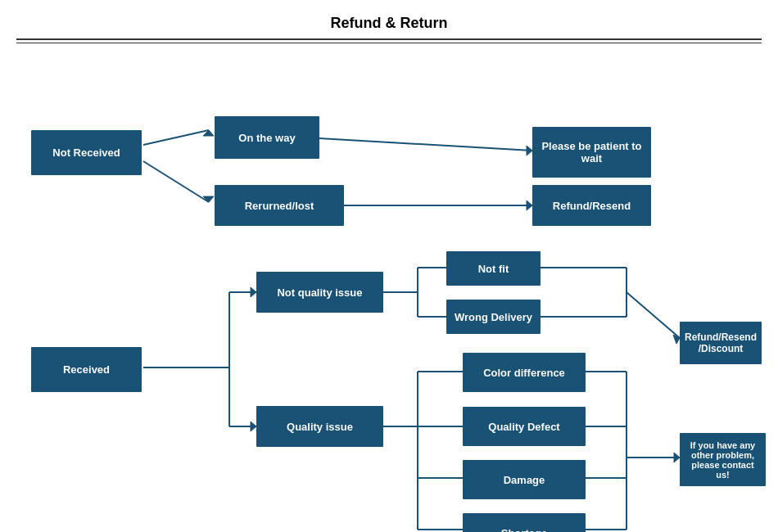 Image resolution: width=778 pixels, height=532 pixels. Describe the element at coordinates (319, 292) in the screenshot. I see `not-quality-issue-box: Not quality issue` at that location.